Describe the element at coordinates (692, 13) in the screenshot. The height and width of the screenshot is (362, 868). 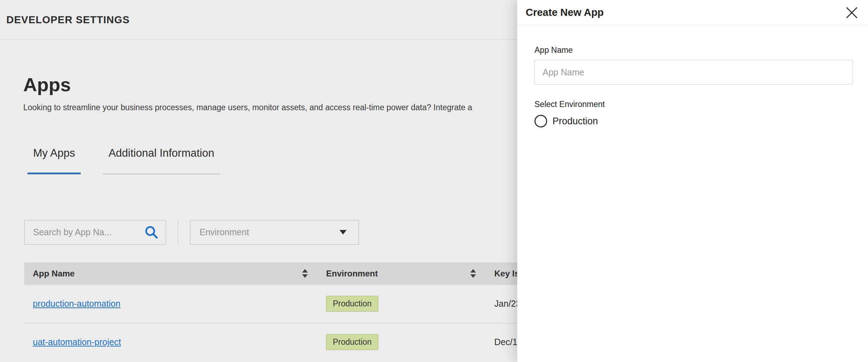
I see `panel-header: Create New App` at that location.